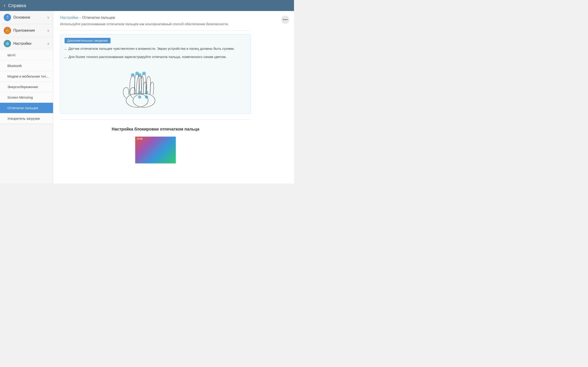 The image size is (588, 367). What do you see at coordinates (147, 57) in the screenshot?
I see `info-item-text-2: Для более точного распознавания зарегист…` at bounding box center [147, 57].